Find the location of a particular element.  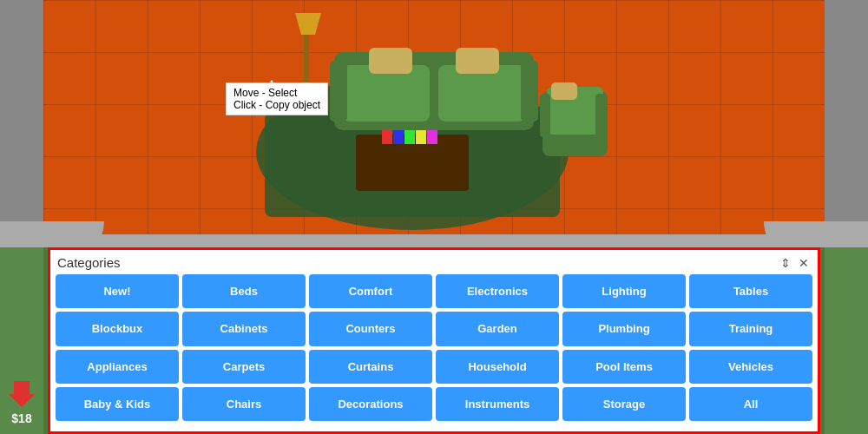

category-button-baby---kids: Baby & Kids is located at coordinates (117, 404).